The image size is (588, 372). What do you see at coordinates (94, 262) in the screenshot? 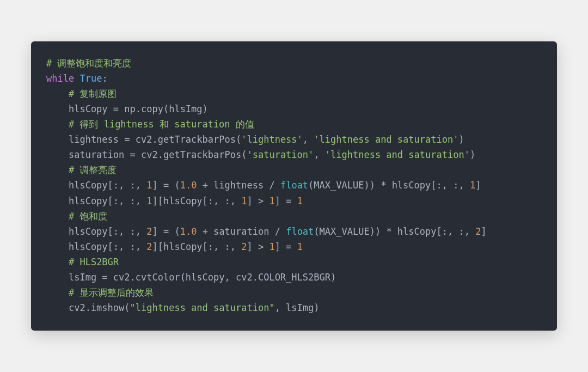
I see `code-token: # HLS2BGR` at bounding box center [94, 262].